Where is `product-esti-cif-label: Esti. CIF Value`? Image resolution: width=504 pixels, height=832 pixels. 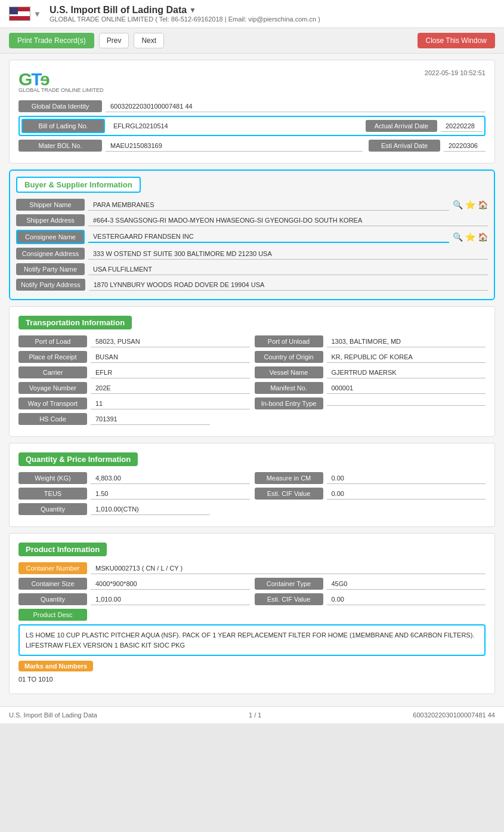
product-esti-cif-label: Esti. CIF Value is located at coordinates (289, 599).